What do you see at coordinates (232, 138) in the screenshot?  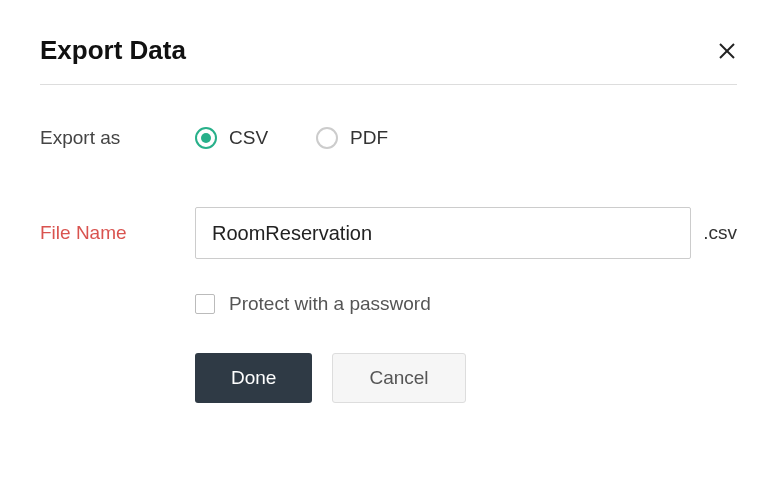 I see `radio-option-csv: CSV` at bounding box center [232, 138].